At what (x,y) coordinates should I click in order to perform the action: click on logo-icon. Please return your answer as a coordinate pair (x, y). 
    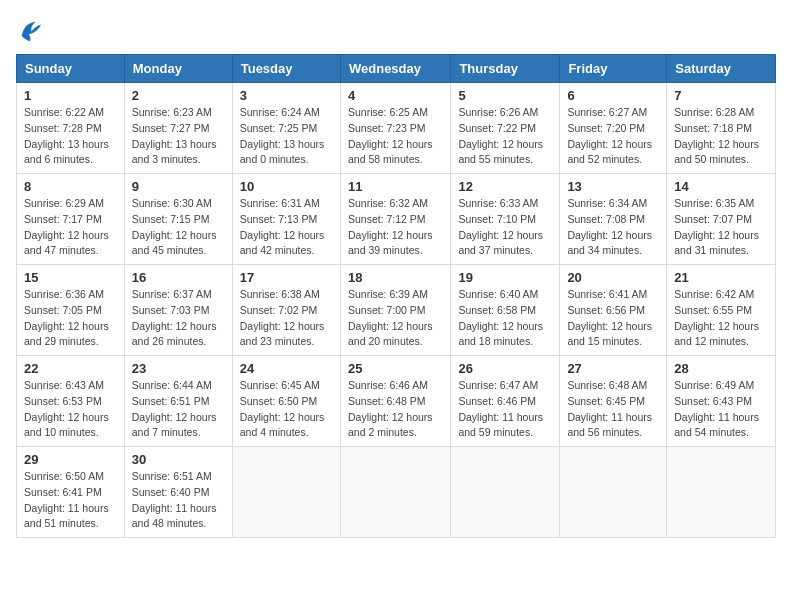
    Looking at the image, I should click on (30, 30).